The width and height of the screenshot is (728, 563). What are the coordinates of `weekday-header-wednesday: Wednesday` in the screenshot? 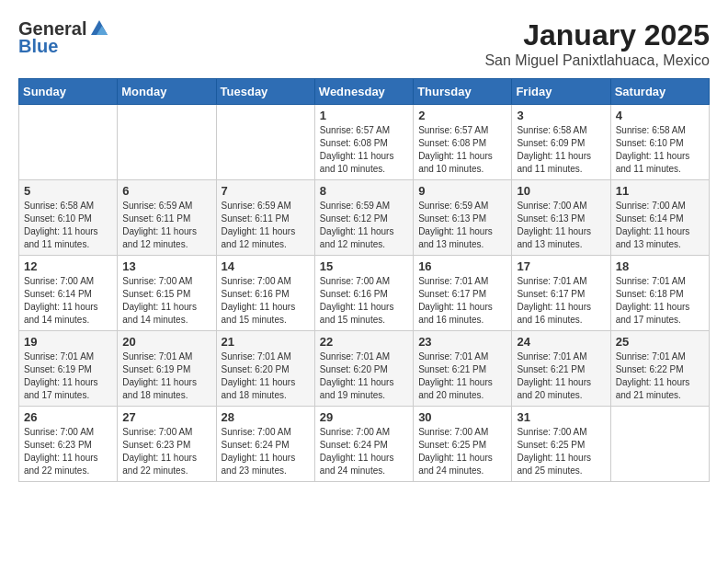 It's located at (364, 92).